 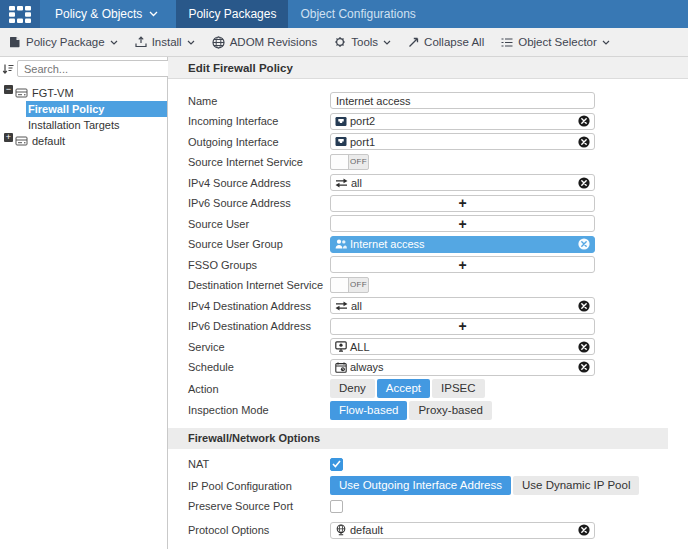 I want to click on source-user-group-entry: Internet access, so click(x=462, y=244).